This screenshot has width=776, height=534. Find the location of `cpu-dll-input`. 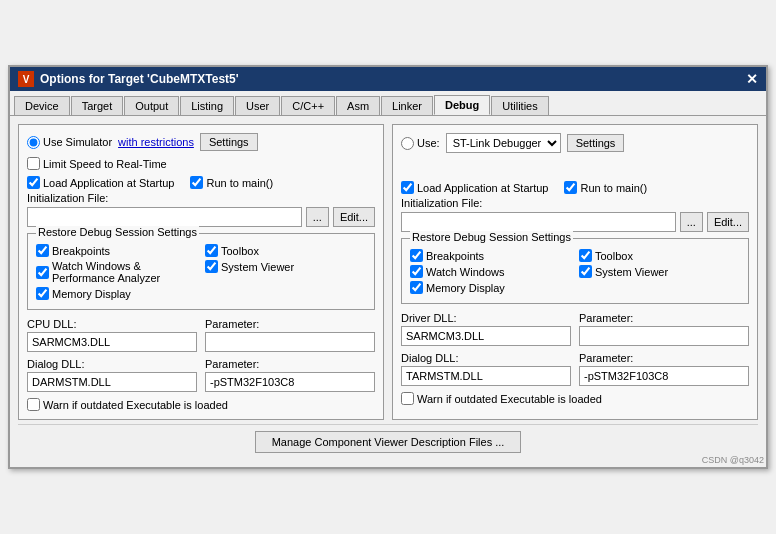

cpu-dll-input is located at coordinates (112, 342).